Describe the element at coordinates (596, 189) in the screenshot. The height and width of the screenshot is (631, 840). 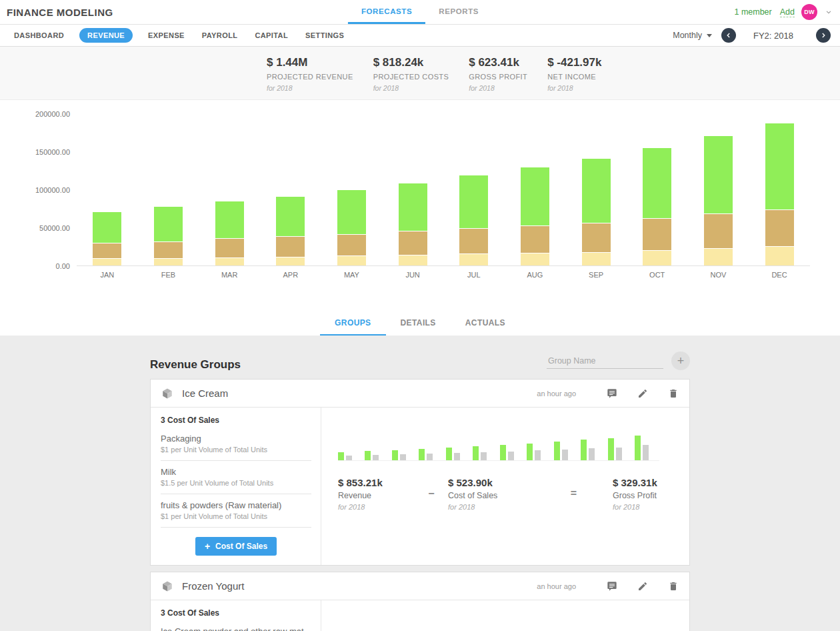
I see `chart-bar-group: SEP` at that location.